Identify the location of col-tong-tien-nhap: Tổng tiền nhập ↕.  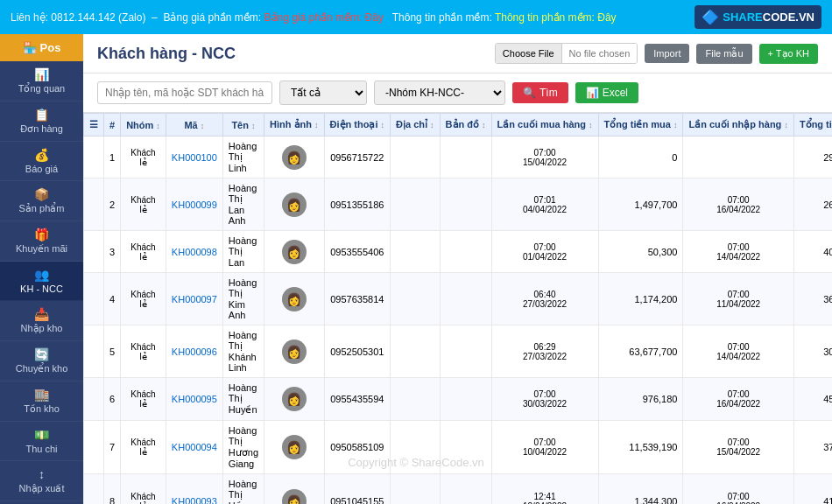
(813, 125).